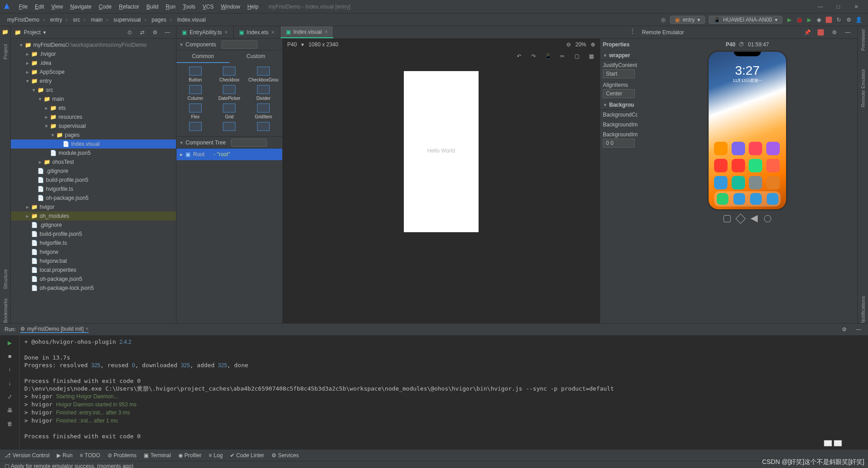 The image size is (868, 468). I want to click on tree-item: 📄hvigorw, so click(94, 252).